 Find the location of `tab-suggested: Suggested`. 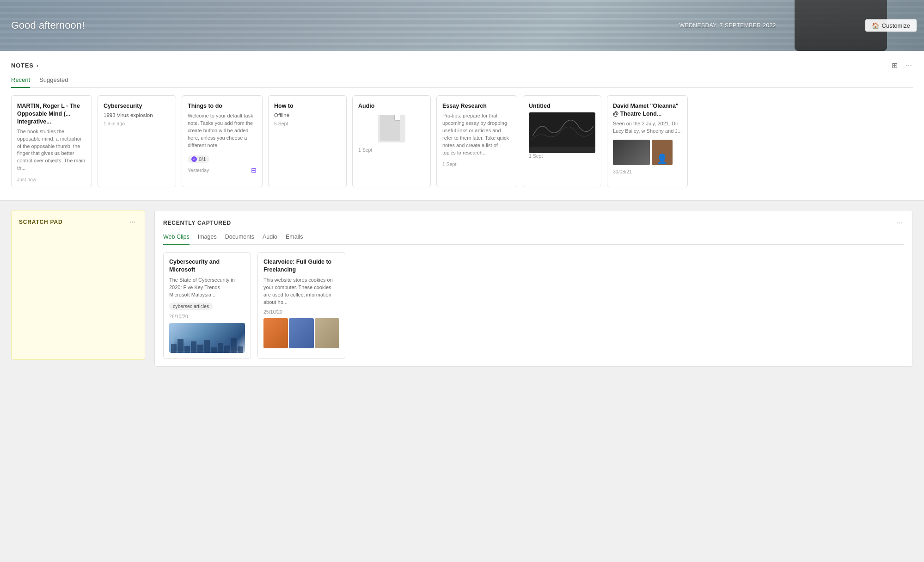

tab-suggested: Suggested is located at coordinates (54, 82).